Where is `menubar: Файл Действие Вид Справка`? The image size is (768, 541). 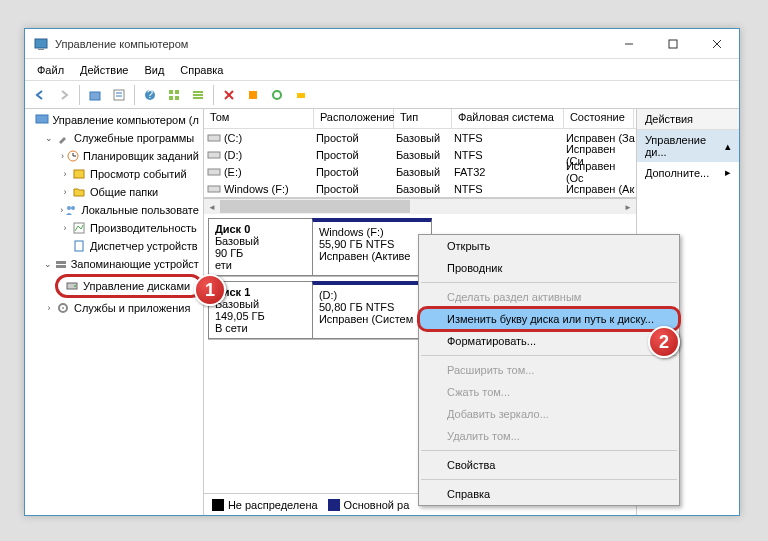 menubar: Файл Действие Вид Справка is located at coordinates (382, 70).